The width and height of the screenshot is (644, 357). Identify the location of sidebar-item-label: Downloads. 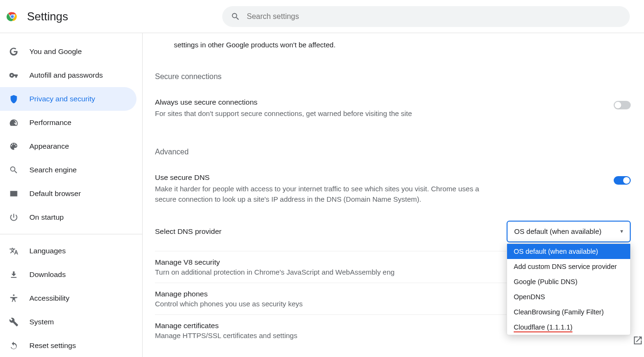
(47, 275).